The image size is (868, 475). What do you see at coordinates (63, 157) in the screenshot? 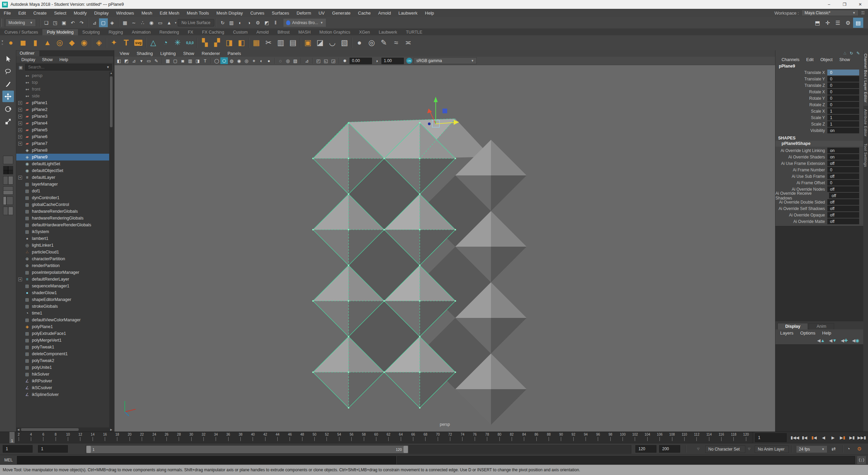
I see `outliner-item-pplane9: ◈pPlane9` at bounding box center [63, 157].